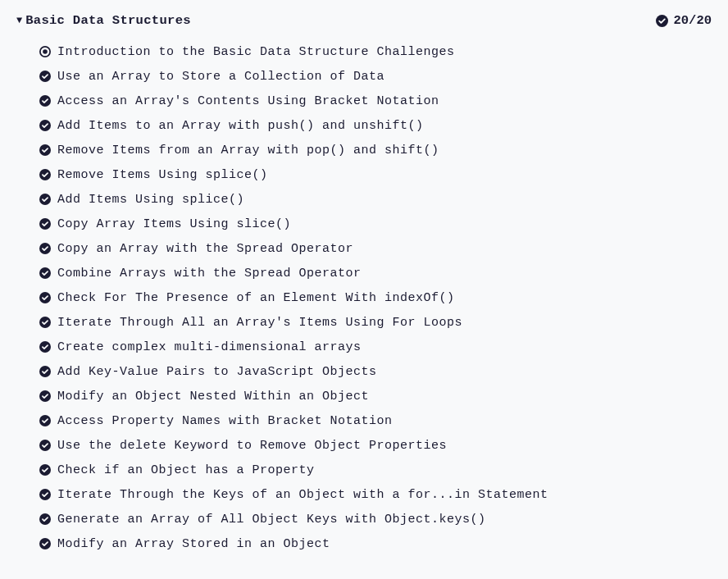 The width and height of the screenshot is (728, 579). Describe the element at coordinates (375, 273) in the screenshot. I see `challenge-item: Combine Arrays with the Spread Operator` at that location.